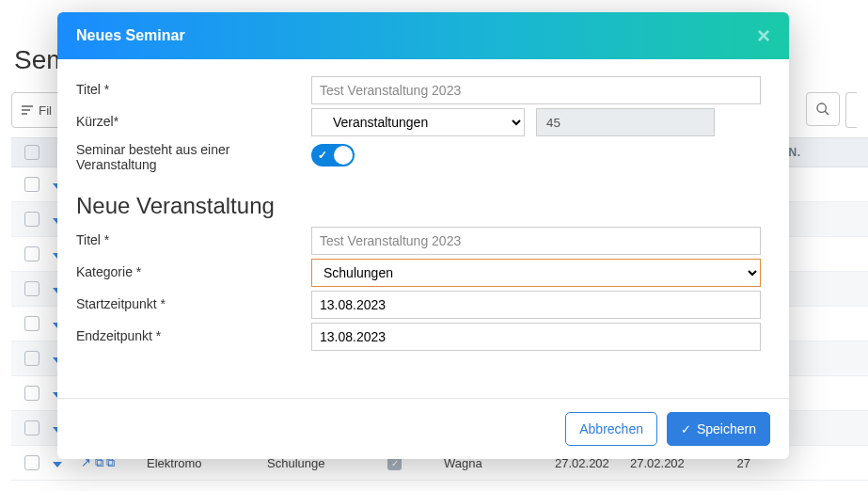  Describe the element at coordinates (131, 36) in the screenshot. I see `modal-title: Neues Seminar` at that location.